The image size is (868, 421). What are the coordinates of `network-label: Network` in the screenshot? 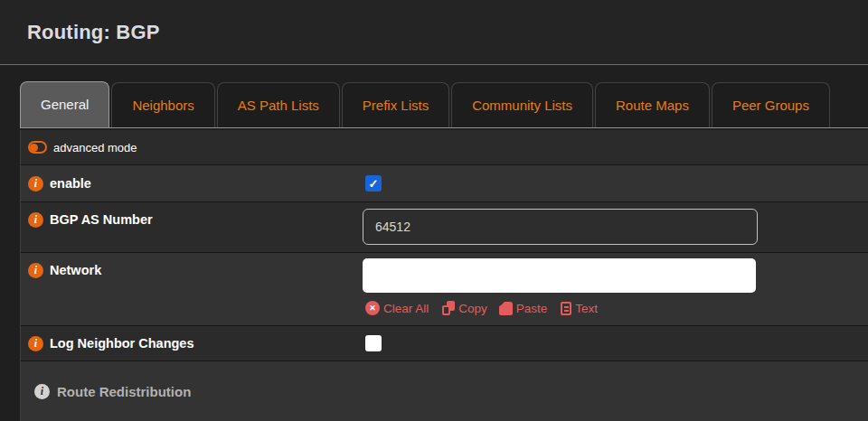 It's located at (76, 270).